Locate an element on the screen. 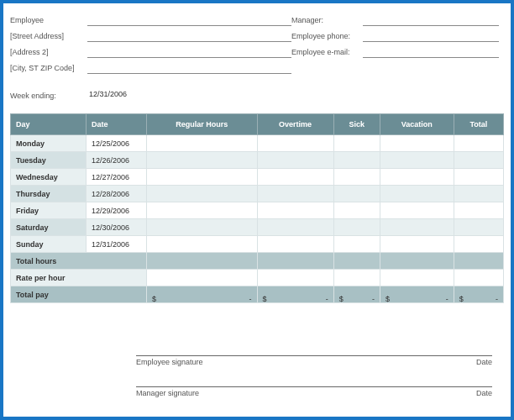  email-row: Employee e-mail: is located at coordinates (398, 50).